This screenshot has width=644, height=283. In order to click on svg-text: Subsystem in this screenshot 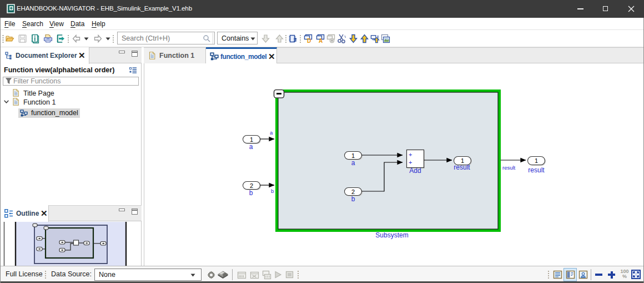, I will do `click(392, 235)`.